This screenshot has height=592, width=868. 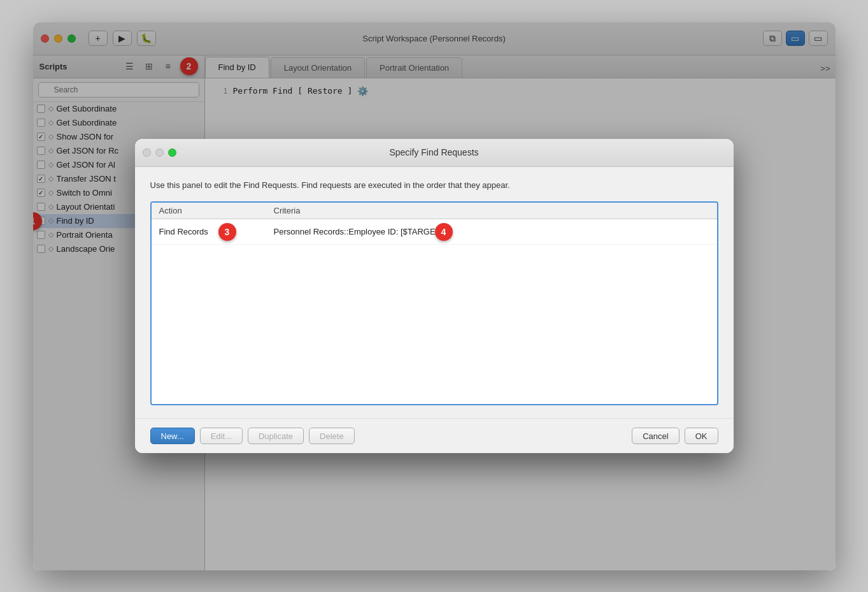 What do you see at coordinates (159, 153) in the screenshot?
I see `modal-traffic-lights` at bounding box center [159, 153].